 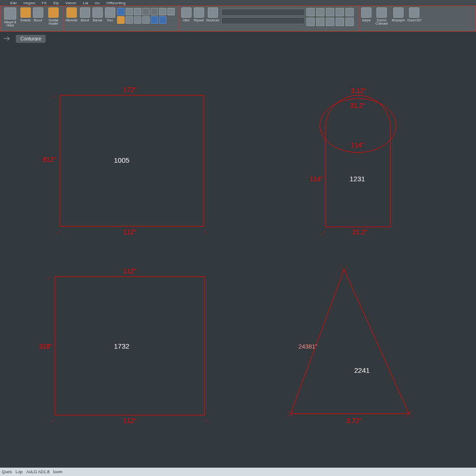 What do you see at coordinates (86, 3) in the screenshot?
I see `menu-item: Lia` at bounding box center [86, 3].